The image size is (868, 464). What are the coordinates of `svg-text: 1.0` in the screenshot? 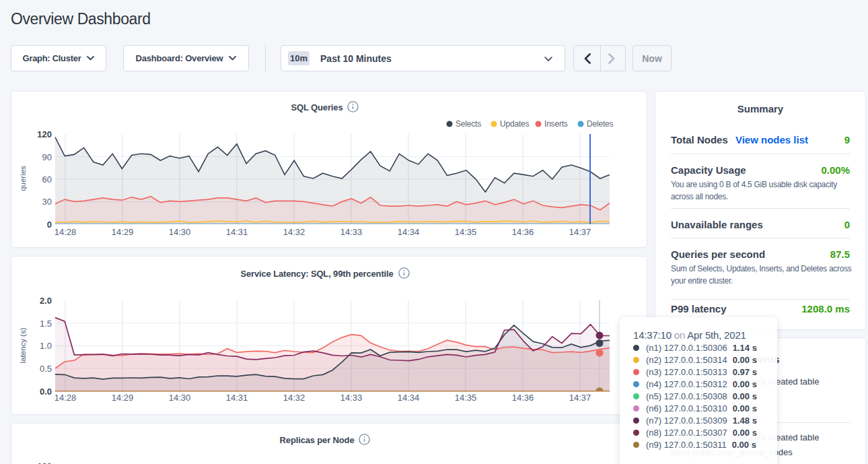 It's located at (46, 346).